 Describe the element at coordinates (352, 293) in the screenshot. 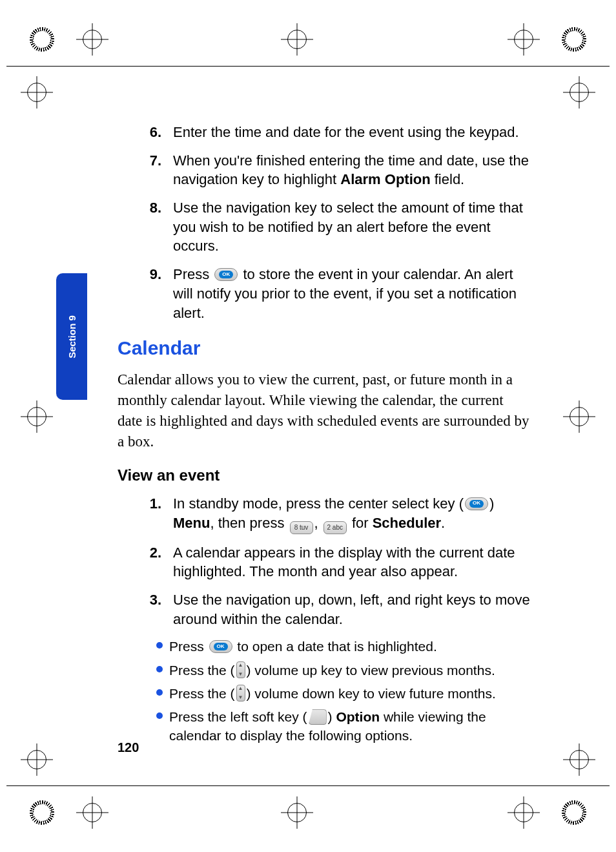

I see `step-text: Press to store the event in your calenda…` at that location.